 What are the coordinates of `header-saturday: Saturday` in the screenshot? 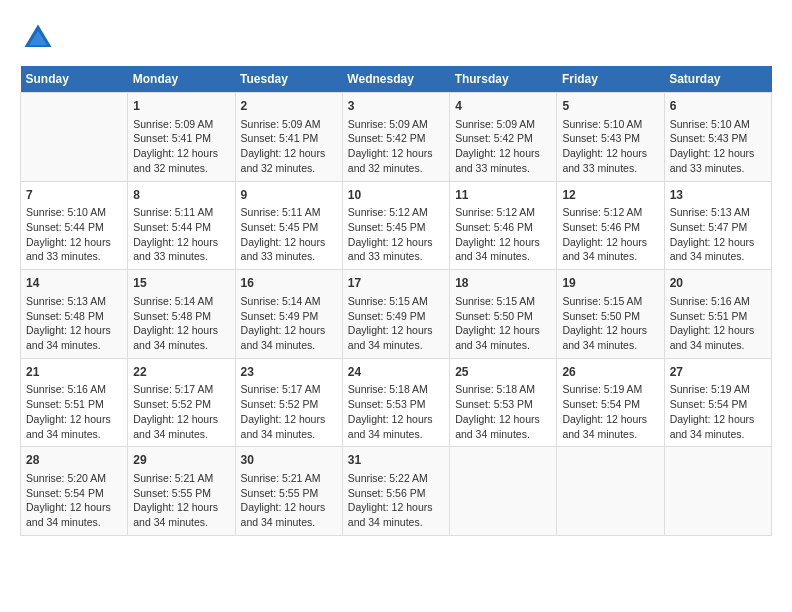 It's located at (718, 80).